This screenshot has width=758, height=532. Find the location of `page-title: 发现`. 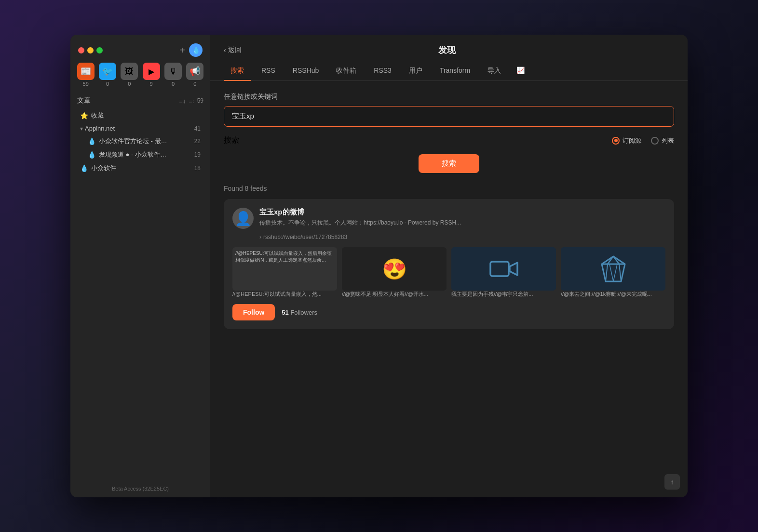

page-title: 发现 is located at coordinates (447, 50).